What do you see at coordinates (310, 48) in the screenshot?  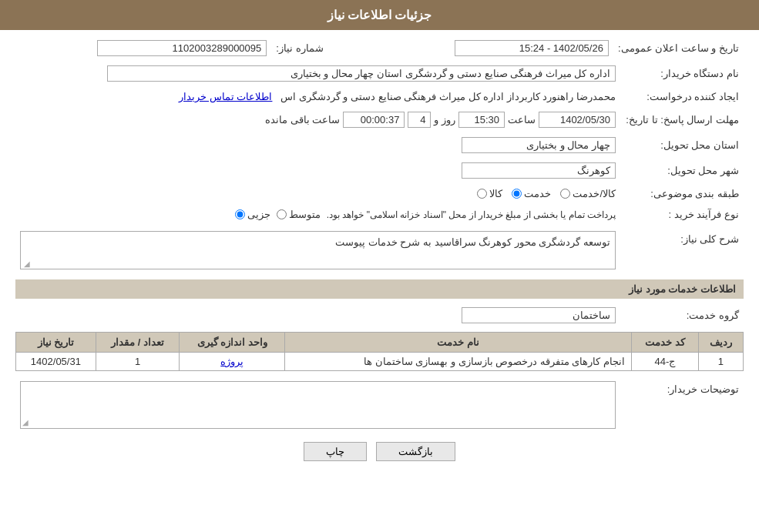 I see `need-number-label: شماره نیاز:` at bounding box center [310, 48].